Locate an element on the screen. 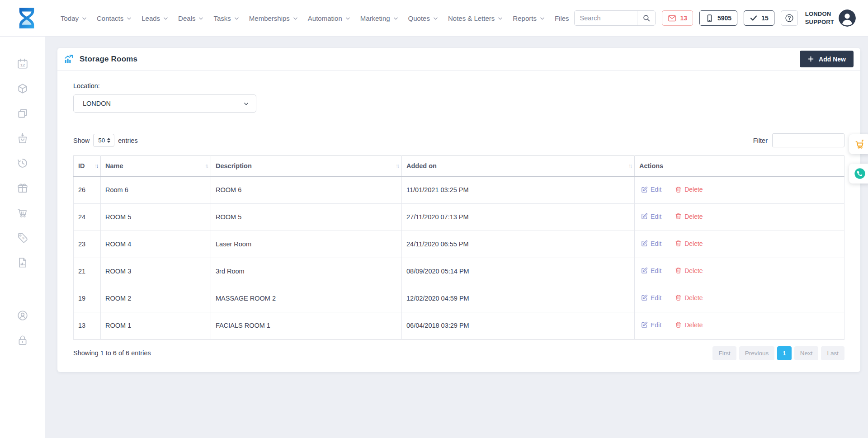 This screenshot has width=868, height=438. search-input is located at coordinates (606, 18).